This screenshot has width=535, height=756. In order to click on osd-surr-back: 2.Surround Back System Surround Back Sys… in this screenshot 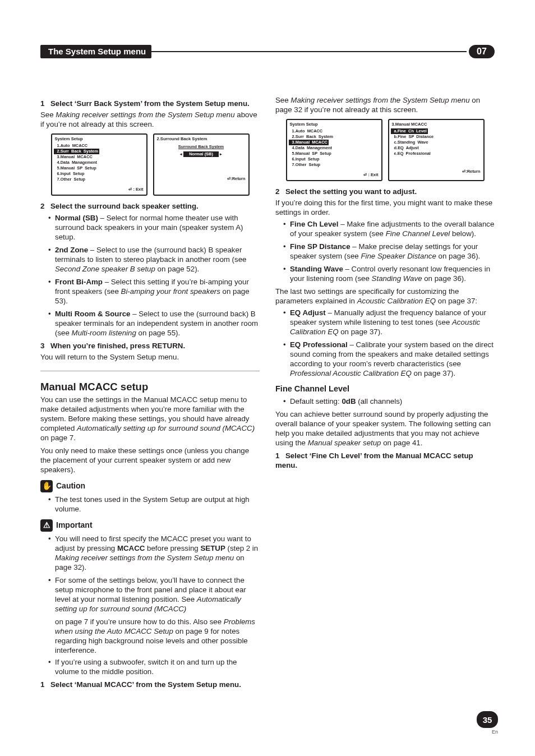, I will do `click(201, 165)`.